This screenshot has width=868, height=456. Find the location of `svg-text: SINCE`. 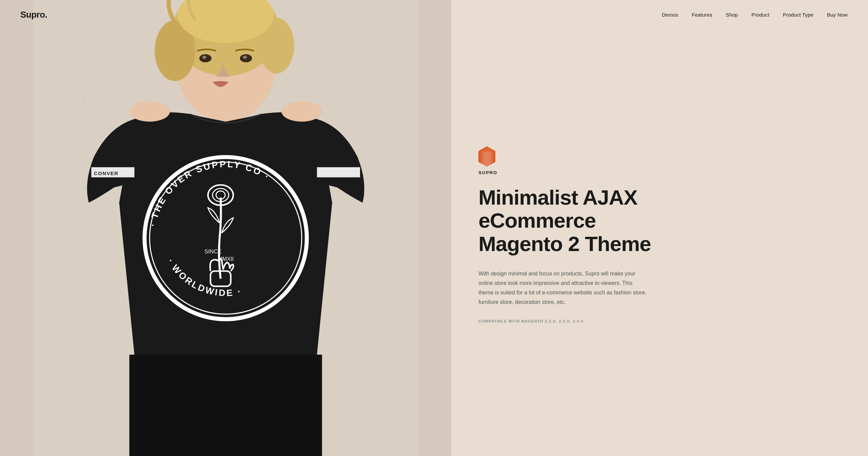

svg-text: SINCE is located at coordinates (213, 251).